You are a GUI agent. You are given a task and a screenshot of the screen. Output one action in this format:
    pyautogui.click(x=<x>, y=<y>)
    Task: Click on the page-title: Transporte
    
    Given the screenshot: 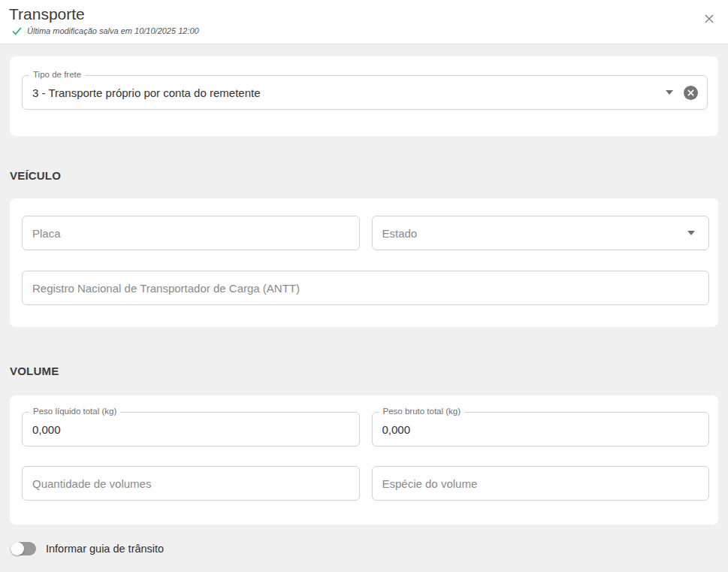 What is the action you would take?
    pyautogui.click(x=362, y=14)
    